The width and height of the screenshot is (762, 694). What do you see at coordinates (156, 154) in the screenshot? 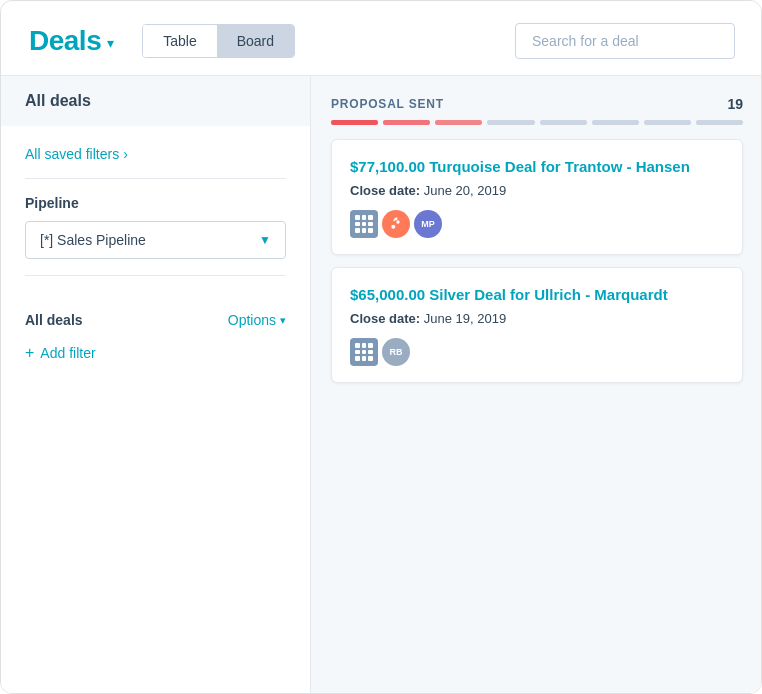
I see `saved-filters-link: All saved filters ›` at bounding box center [156, 154].